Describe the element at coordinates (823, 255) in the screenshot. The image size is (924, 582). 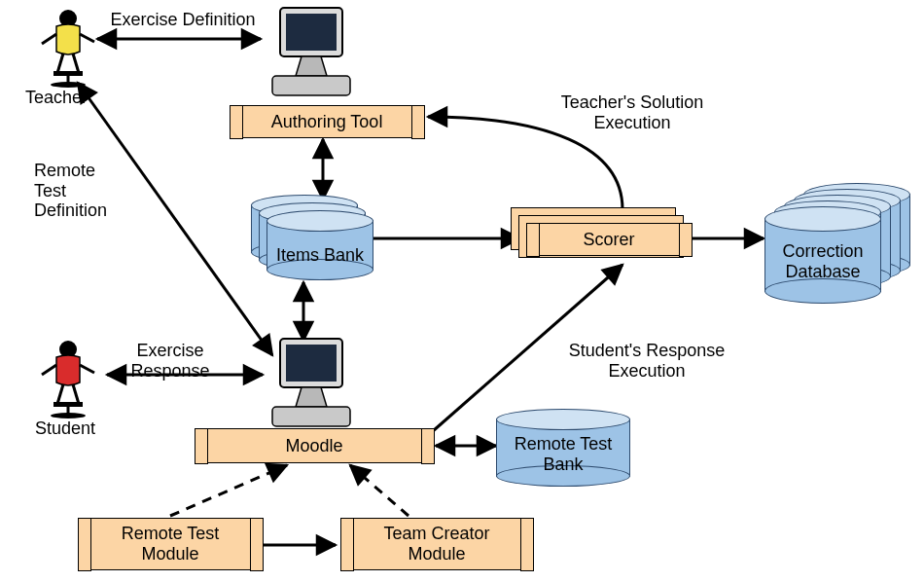
I see `correction-db-1: Correction Database` at that location.